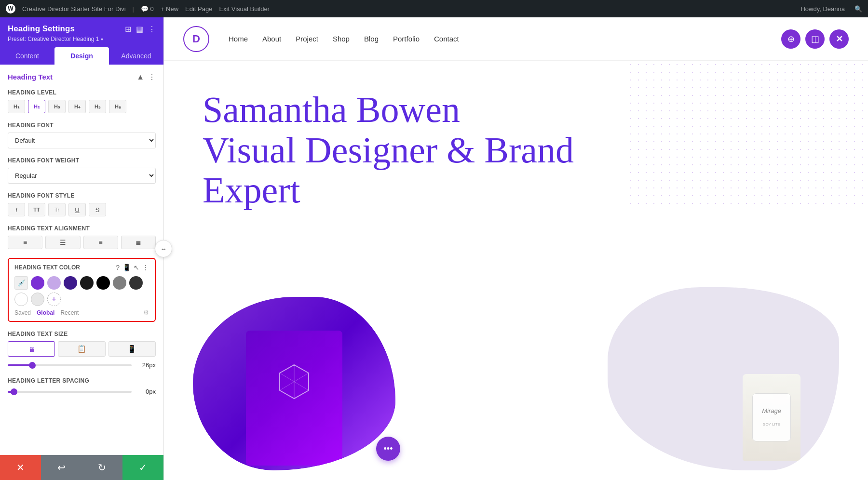 Image resolution: width=868 pixels, height=480 pixels. Describe the element at coordinates (21, 299) in the screenshot. I see `color-swatch-empty1` at that location.